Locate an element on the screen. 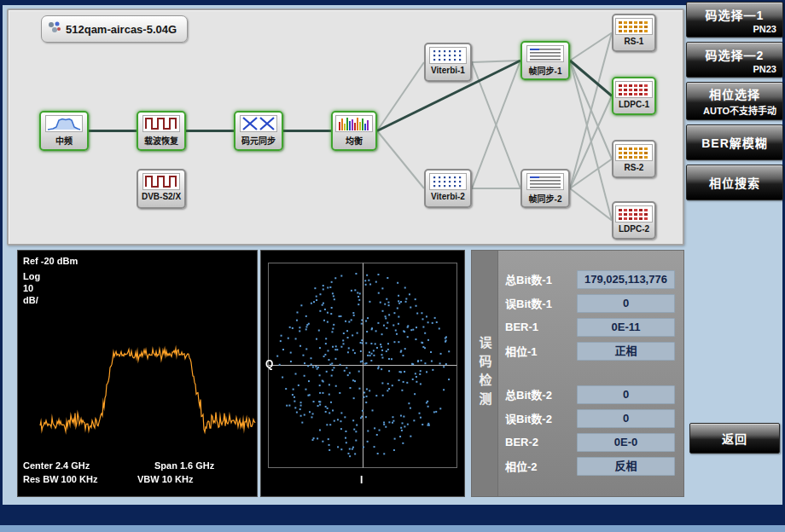 The image size is (785, 532). stats-rows: 总Bit数-1179,025,113,776误Bit数-10BER-10E-11… is located at coordinates (590, 373).